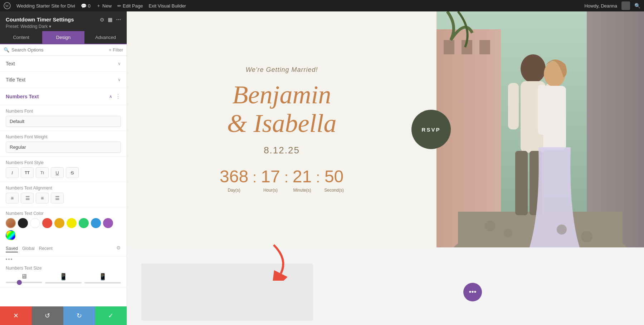  Describe the element at coordinates (7, 6) in the screenshot. I see `svg-text: W` at that location.